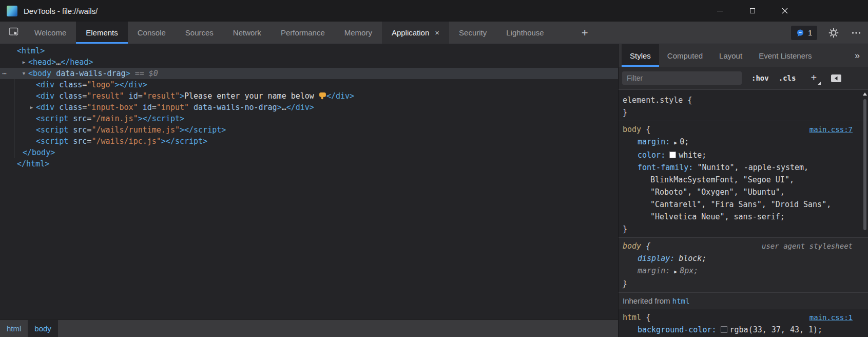 This screenshot has height=337, width=868. I want to click on rule-selector-line: html {main.css:1, so click(738, 317).